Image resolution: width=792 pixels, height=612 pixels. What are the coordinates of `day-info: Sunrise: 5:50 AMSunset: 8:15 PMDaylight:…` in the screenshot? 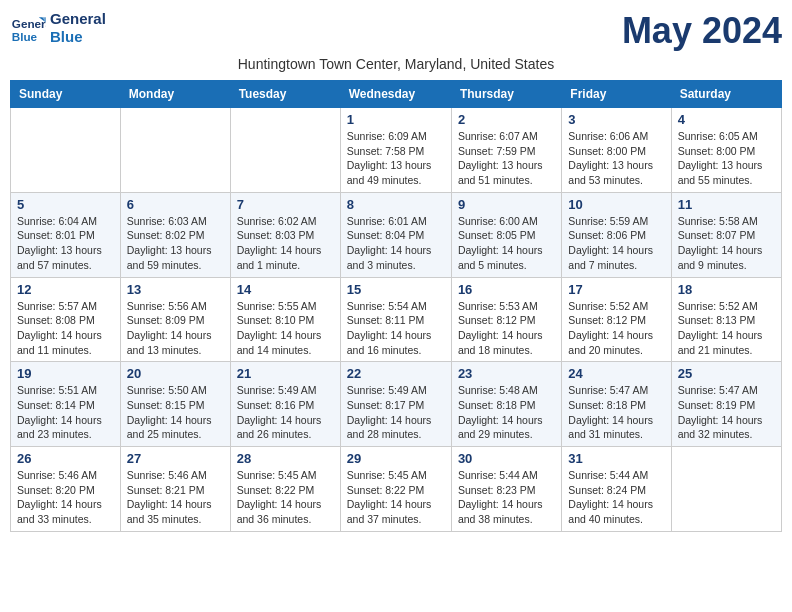 It's located at (176, 412).